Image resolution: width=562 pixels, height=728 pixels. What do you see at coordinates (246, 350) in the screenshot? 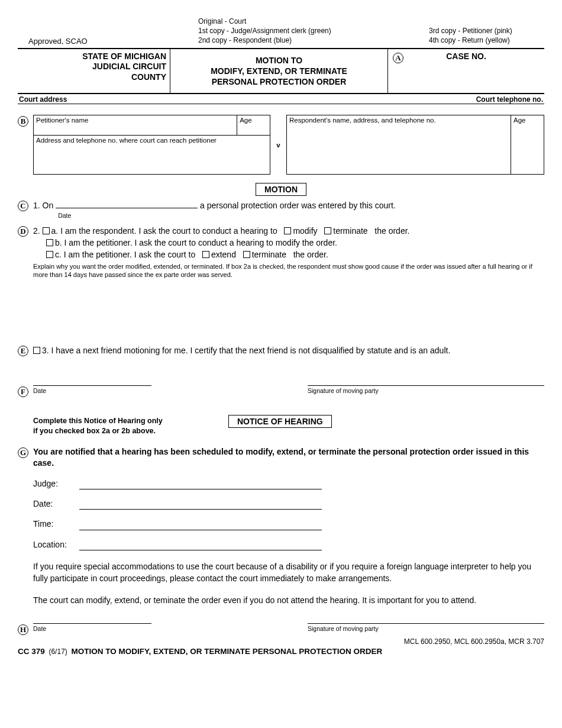
I see `item3-text: 3. I have a next friend motioning for me…` at bounding box center [246, 350].